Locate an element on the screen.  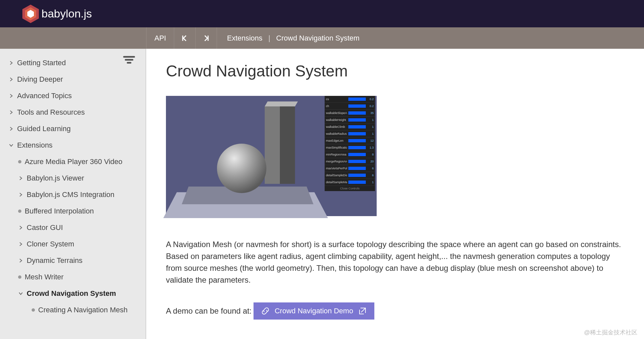
breadcrumb-part: Extensions is located at coordinates (245, 38).